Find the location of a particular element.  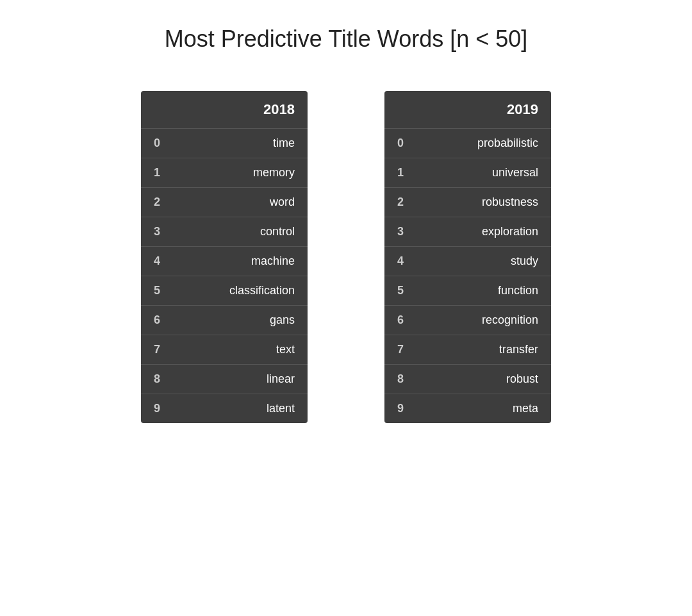

table-row: 1memory is located at coordinates (224, 172).